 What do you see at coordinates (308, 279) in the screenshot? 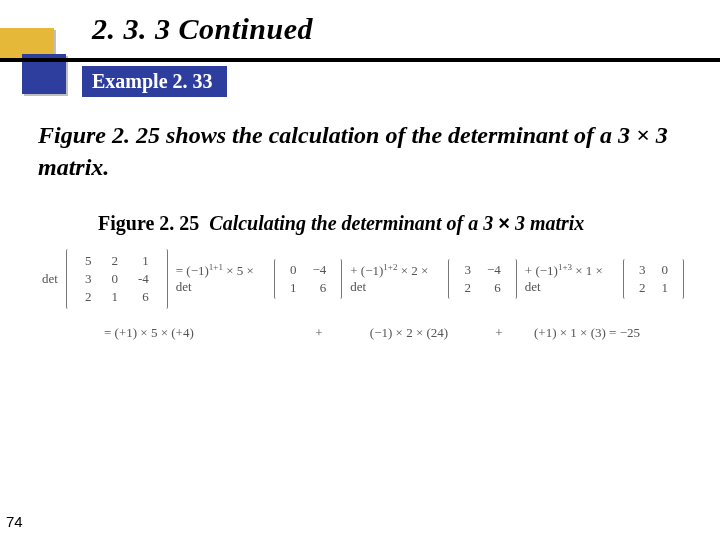
I see `minor-1: 0−4 16` at bounding box center [308, 279].